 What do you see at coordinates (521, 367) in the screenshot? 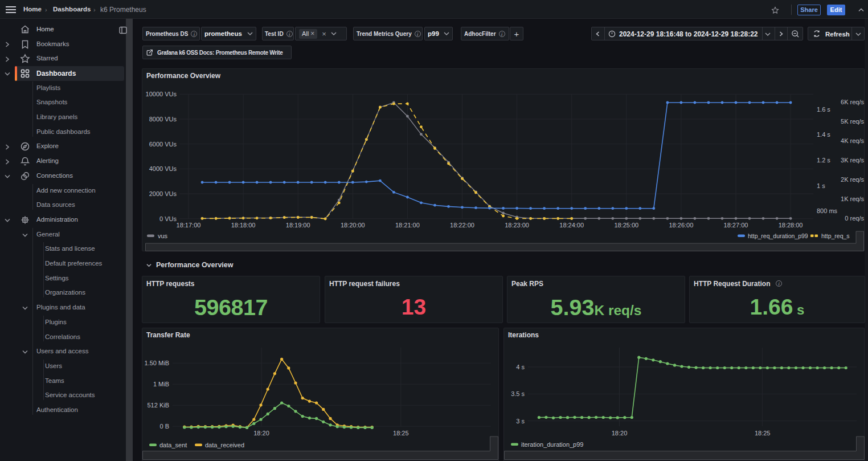
I see `svg-text: 4 s` at bounding box center [521, 367].